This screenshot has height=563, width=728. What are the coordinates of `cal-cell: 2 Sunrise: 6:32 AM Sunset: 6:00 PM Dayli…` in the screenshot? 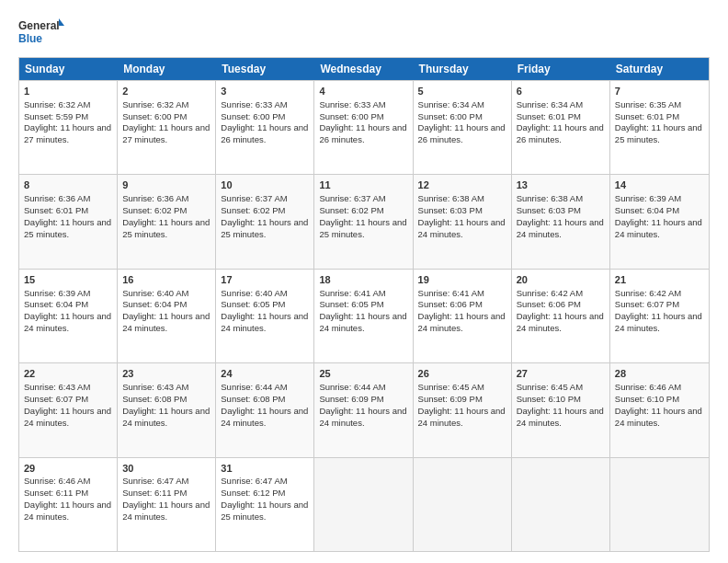 It's located at (167, 127).